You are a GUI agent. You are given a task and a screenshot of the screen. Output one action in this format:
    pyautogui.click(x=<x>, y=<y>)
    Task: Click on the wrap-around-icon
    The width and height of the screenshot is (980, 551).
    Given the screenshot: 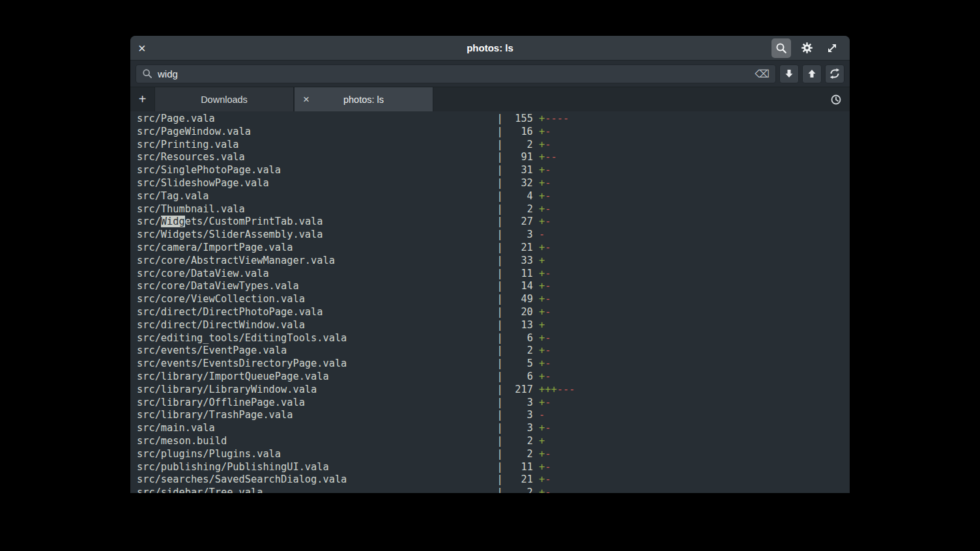 What is the action you would take?
    pyautogui.click(x=835, y=74)
    